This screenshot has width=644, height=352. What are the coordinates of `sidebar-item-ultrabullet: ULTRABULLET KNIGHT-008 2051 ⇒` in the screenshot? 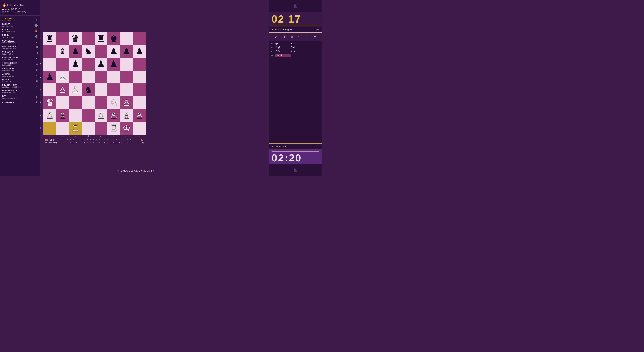 It's located at (20, 92).